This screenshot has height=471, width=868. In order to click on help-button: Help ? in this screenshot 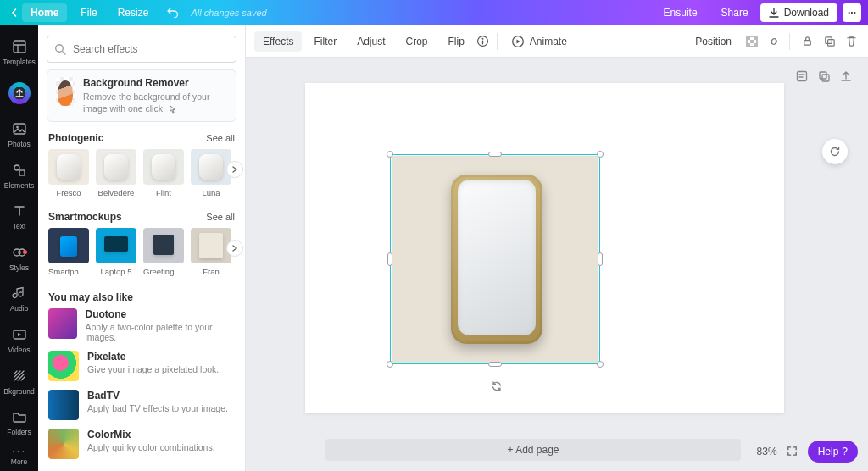, I will do `click(832, 452)`.